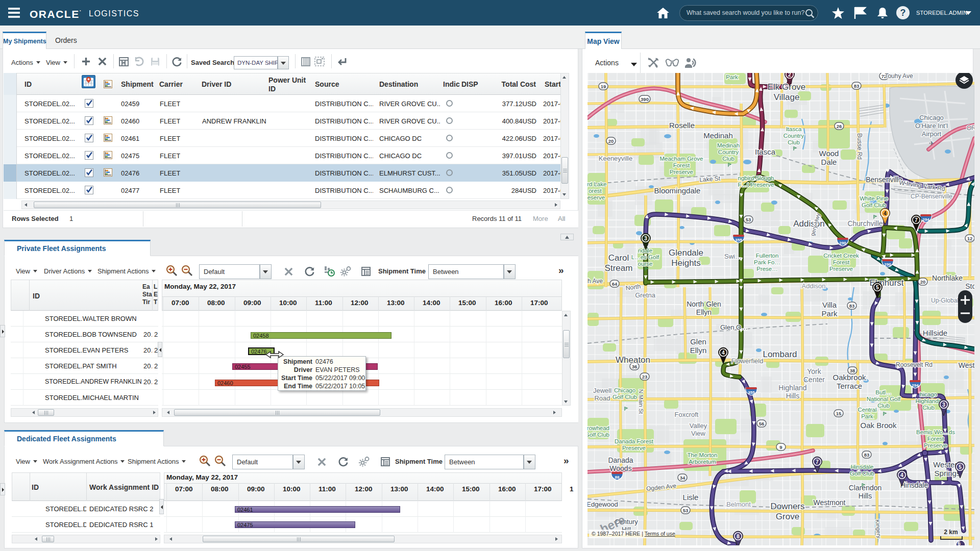 The height and width of the screenshot is (551, 980). What do you see at coordinates (597, 184) in the screenshot?
I see `svg-text: ard Lake` at bounding box center [597, 184].